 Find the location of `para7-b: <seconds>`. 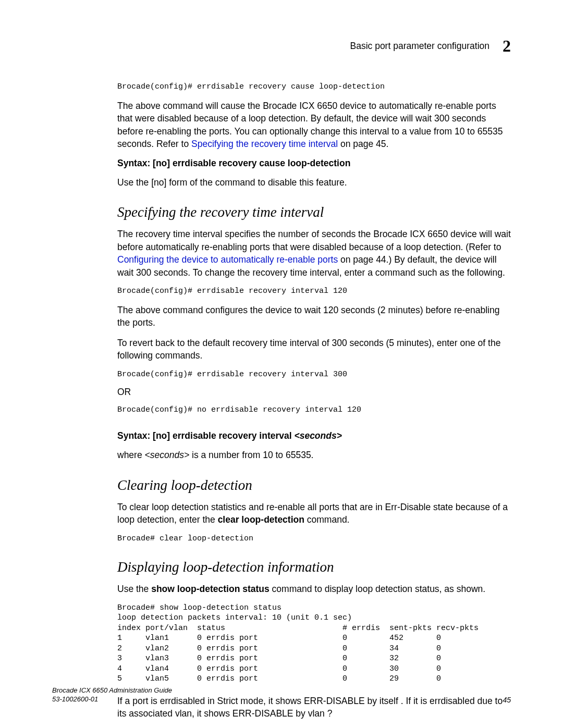

para7-b: <seconds> is located at coordinates (167, 455).